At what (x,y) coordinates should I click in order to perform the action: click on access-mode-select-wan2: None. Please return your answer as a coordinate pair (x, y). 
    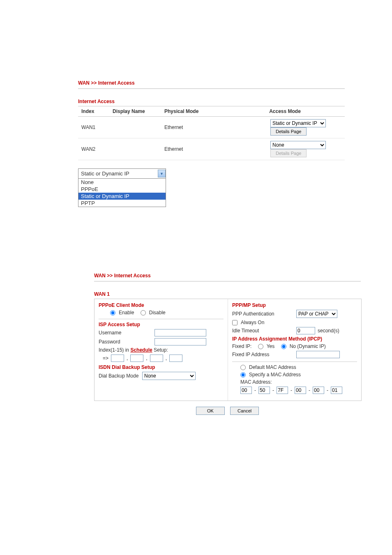
    Looking at the image, I should click on (298, 145).